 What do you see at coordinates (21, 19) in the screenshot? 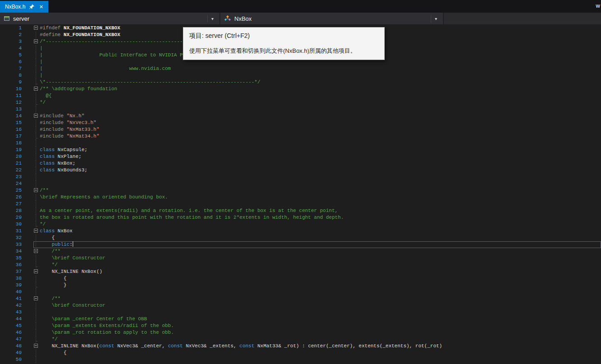
I see `project-dropdown-value: server` at bounding box center [21, 19].